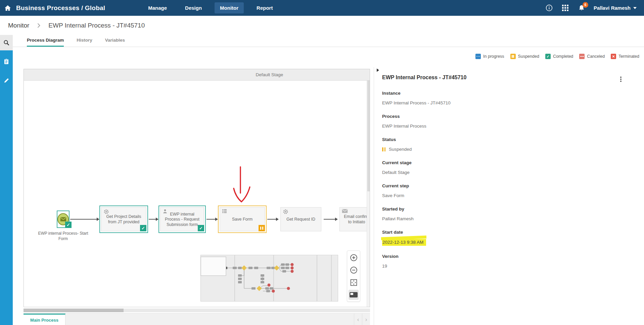  Describe the element at coordinates (549, 8) in the screenshot. I see `info-icon` at that location.